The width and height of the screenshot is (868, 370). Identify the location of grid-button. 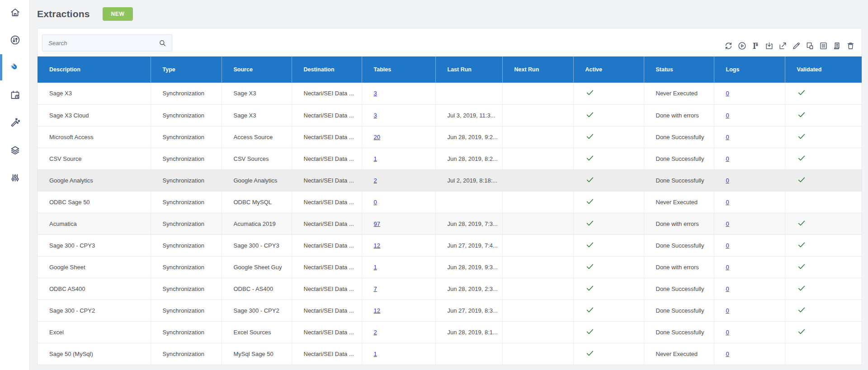
(824, 46).